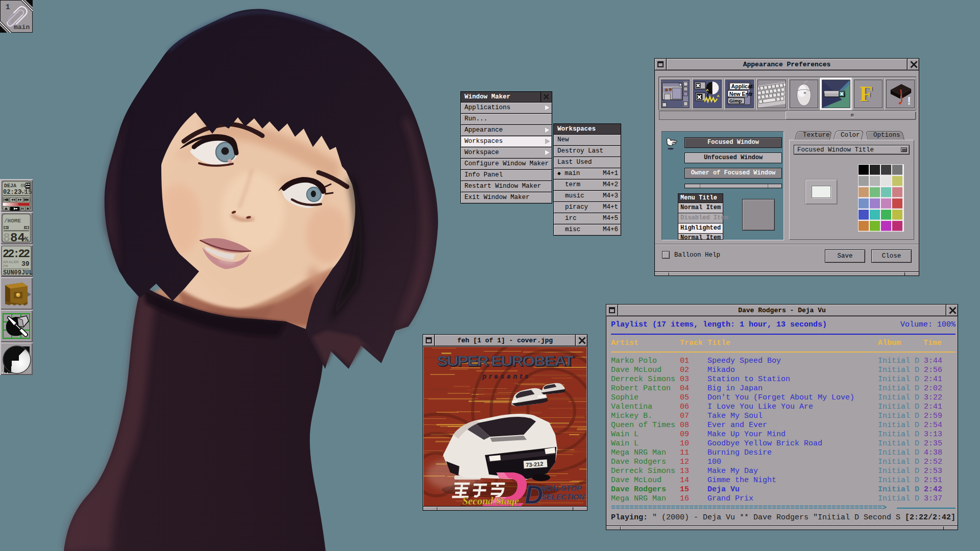 The width and height of the screenshot is (980, 551). What do you see at coordinates (534, 494) in the screenshot?
I see `svg-text: D` at bounding box center [534, 494].